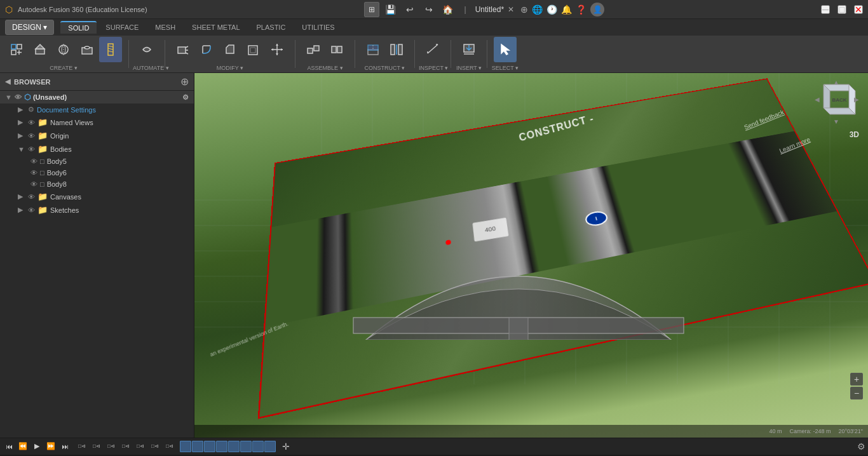 The width and height of the screenshot is (868, 456). I want to click on visibility-eye: 👁, so click(18, 97).